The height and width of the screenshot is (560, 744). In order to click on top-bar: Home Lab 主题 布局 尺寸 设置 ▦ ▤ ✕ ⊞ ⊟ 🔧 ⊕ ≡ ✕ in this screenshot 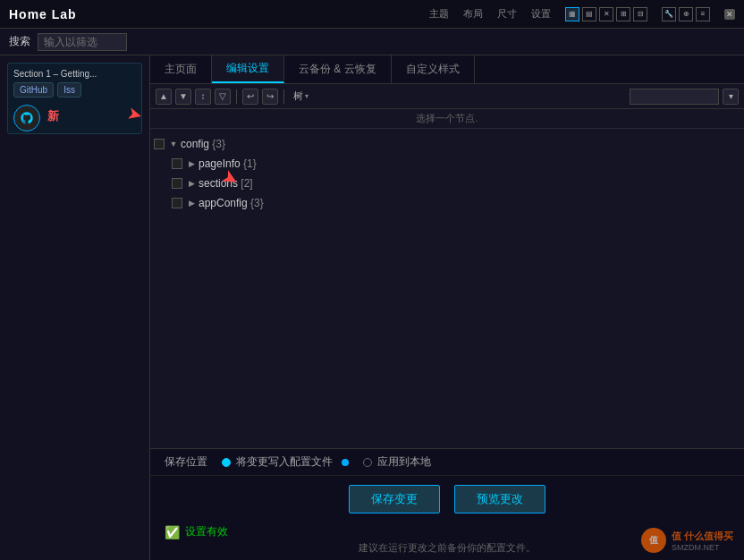, I will do `click(372, 14)`.